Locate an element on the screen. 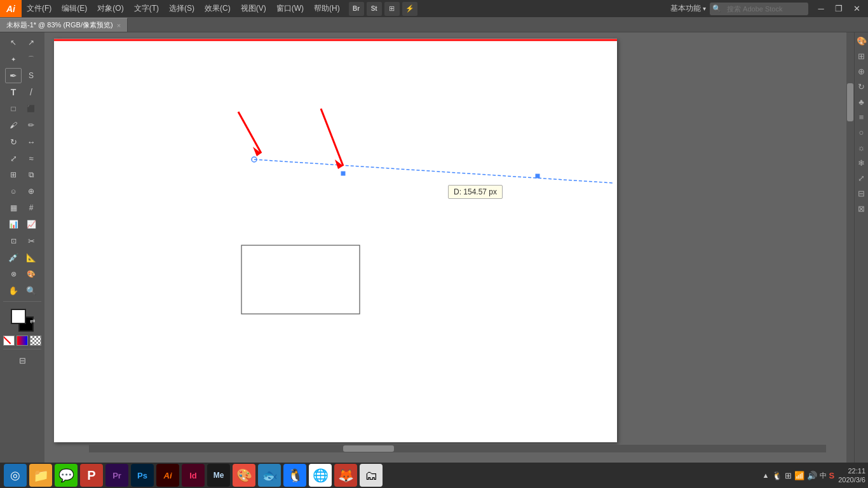 This screenshot has width=868, height=488. free-transform-tool: ⊞ is located at coordinates (13, 175).